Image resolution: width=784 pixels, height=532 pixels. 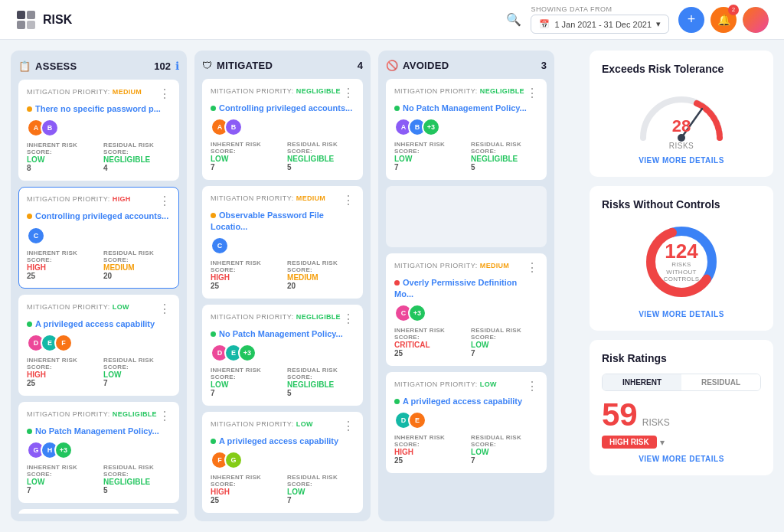 I want to click on risk-card: MITIGATION PRIORITY: HIGH ⋮ Controlling …, so click(x=99, y=237).